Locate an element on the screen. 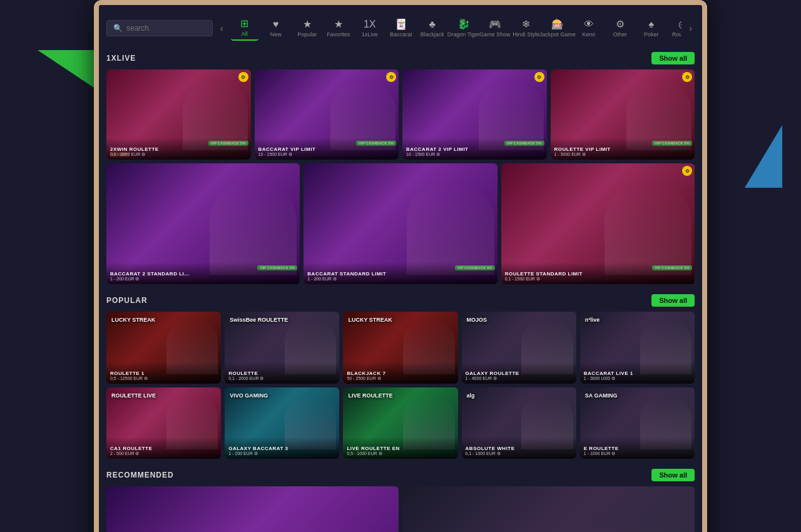  game-card-1xlive-0-2: VIP CASHBACK 5% ⚙ BACCARAT 2 VIP LIMIT 1… is located at coordinates (474, 115).